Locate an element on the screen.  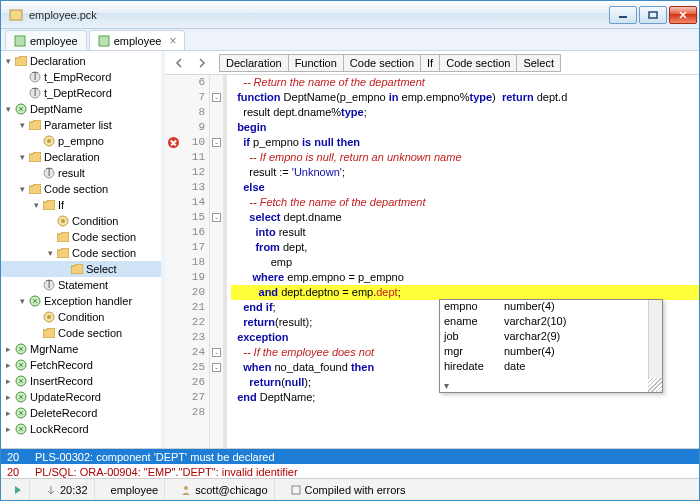
error-line: 20 is located at coordinates (17, 472).